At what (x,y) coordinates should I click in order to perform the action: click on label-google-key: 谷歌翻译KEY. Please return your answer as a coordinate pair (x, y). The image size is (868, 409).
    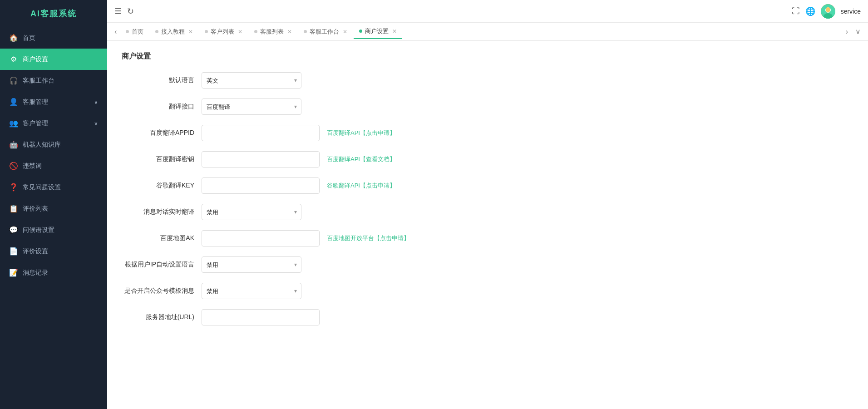
    Looking at the image, I should click on (158, 186).